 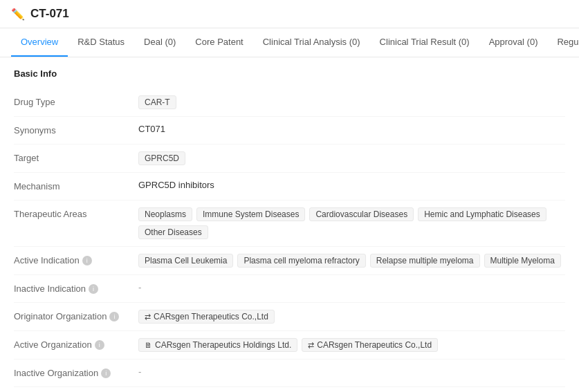 What do you see at coordinates (162, 158) in the screenshot?
I see `tag-gprc5d: GPRC5D` at bounding box center [162, 158].